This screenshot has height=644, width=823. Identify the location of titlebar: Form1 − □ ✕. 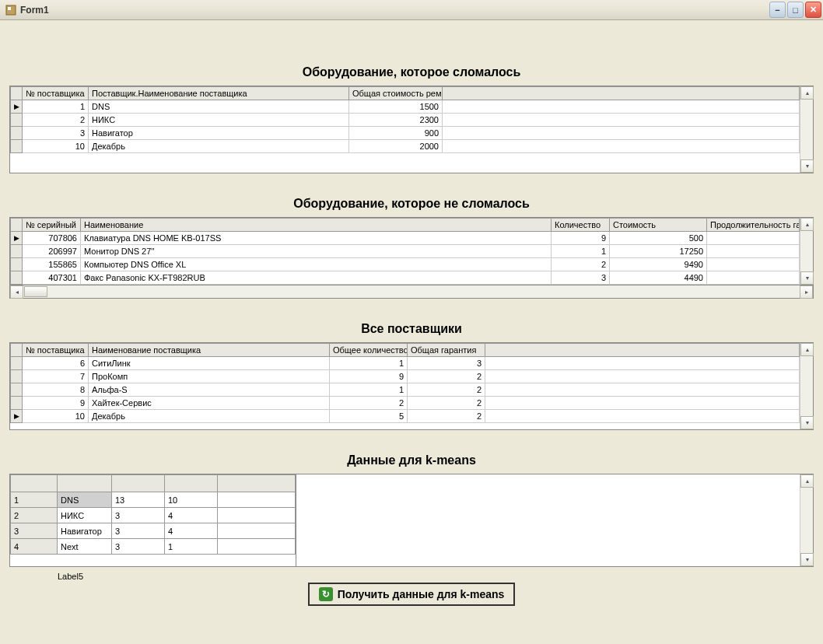
(412, 10).